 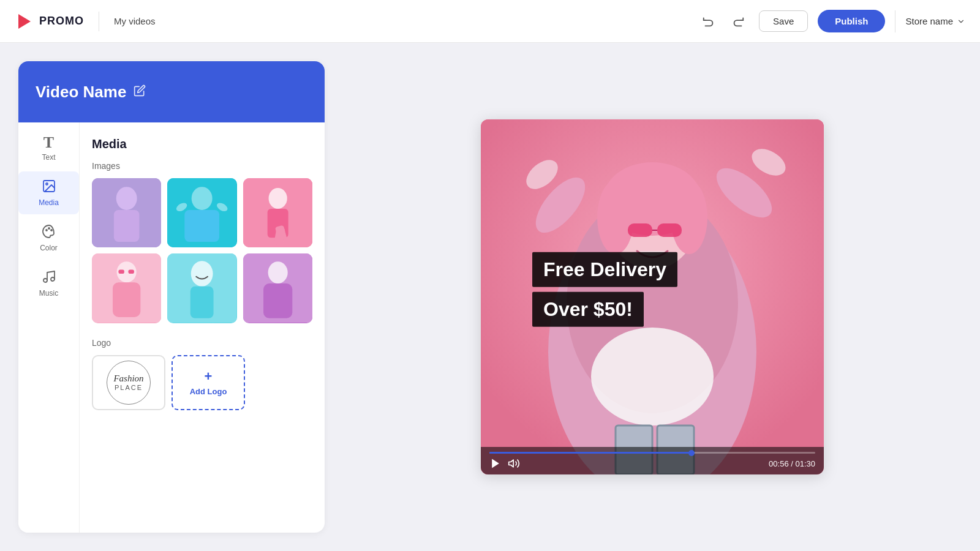 I want to click on volume-button, so click(x=514, y=463).